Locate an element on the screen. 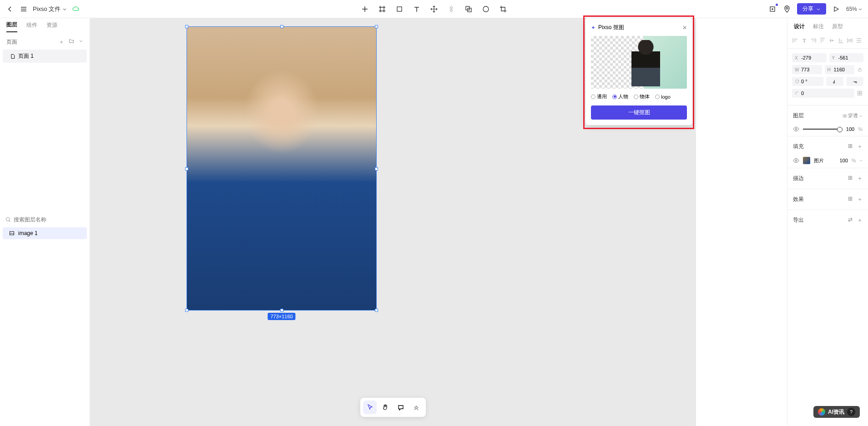  corner-field: 0 is located at coordinates (823, 93).